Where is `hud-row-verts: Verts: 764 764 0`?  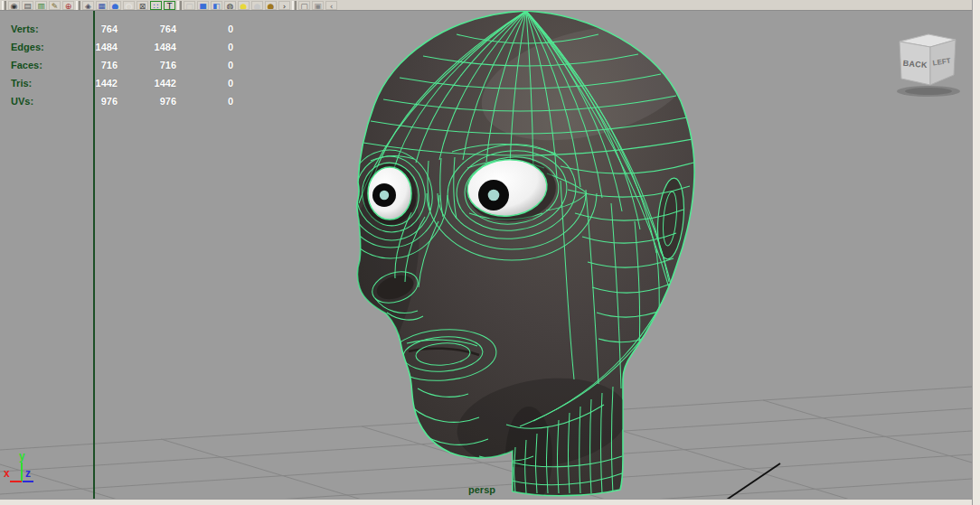
hud-row-verts: Verts: 764 764 0 is located at coordinates (127, 30).